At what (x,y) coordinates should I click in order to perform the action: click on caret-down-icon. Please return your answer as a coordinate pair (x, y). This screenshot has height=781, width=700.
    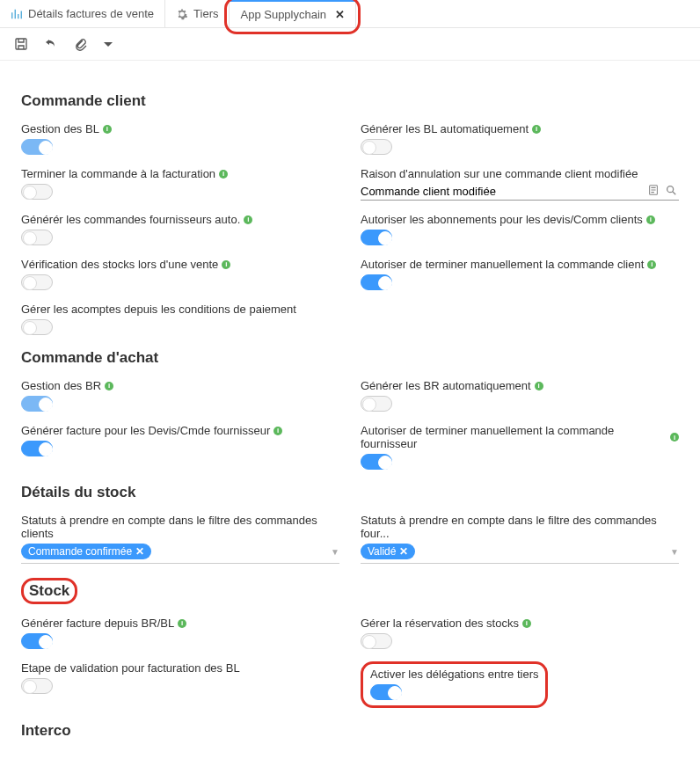
    Looking at the image, I should click on (108, 44).